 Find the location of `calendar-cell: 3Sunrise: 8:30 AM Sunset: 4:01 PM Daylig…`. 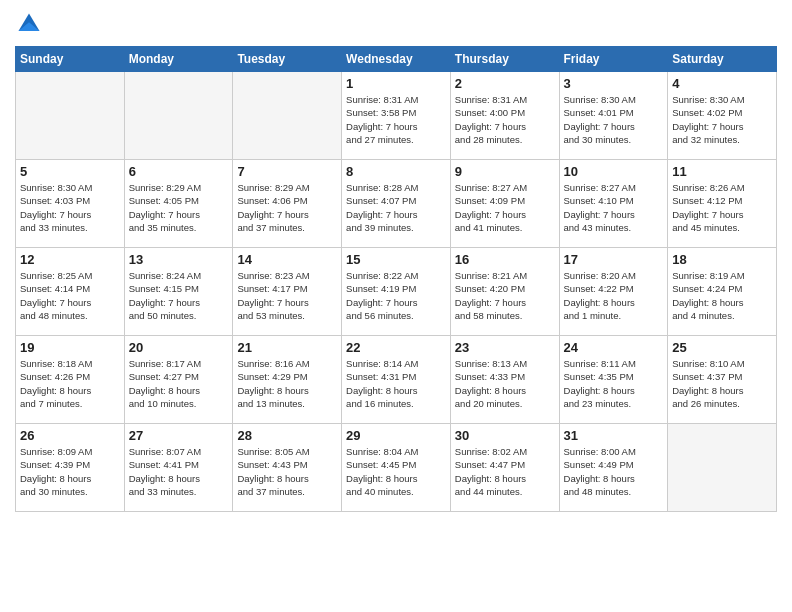

calendar-cell: 3Sunrise: 8:30 AM Sunset: 4:01 PM Daylig… is located at coordinates (614, 116).